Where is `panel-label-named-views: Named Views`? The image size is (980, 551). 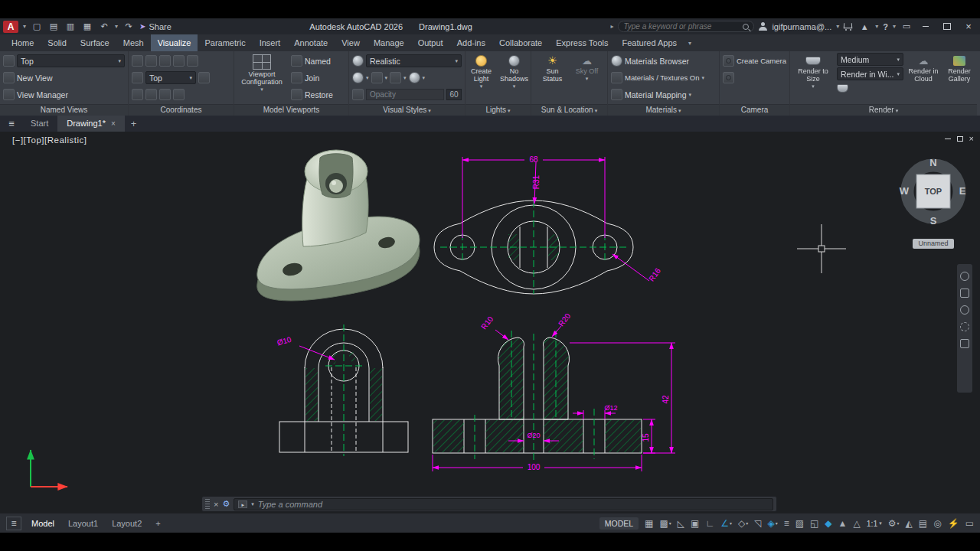
panel-label-named-views: Named Views is located at coordinates (64, 110).